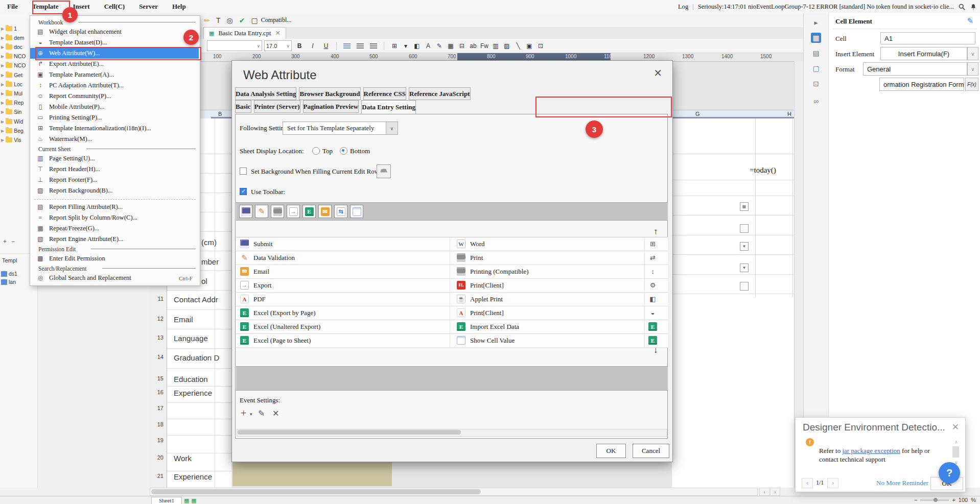 This screenshot has height=504, width=980. What do you see at coordinates (826, 7) in the screenshot?
I see `log-message: Seriously:14:17:01 nioEventLoopGroup-7-1…` at bounding box center [826, 7].